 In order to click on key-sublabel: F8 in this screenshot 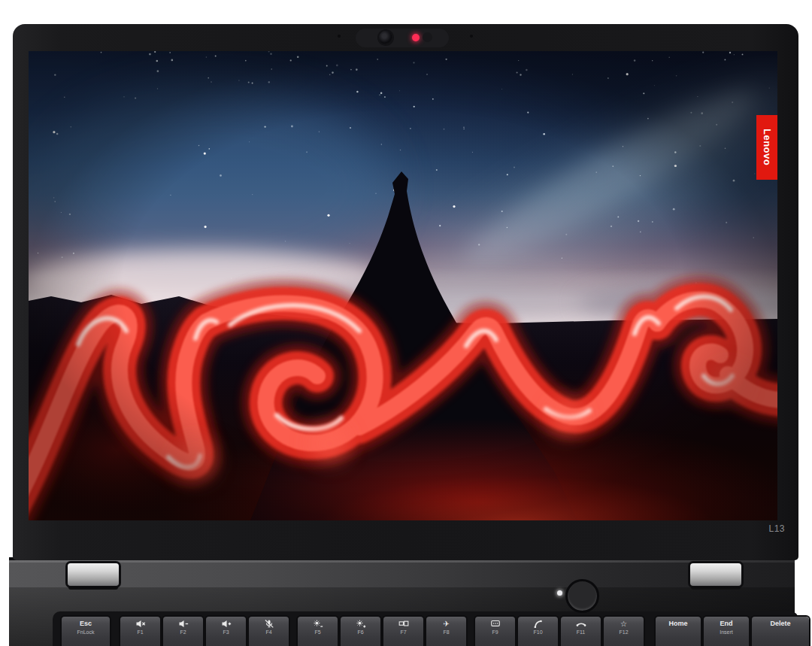, I will do `click(446, 632)`.